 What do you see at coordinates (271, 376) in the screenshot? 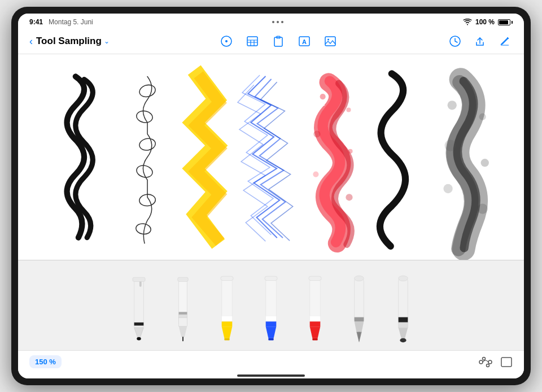
I see `home-indicator` at bounding box center [271, 376].